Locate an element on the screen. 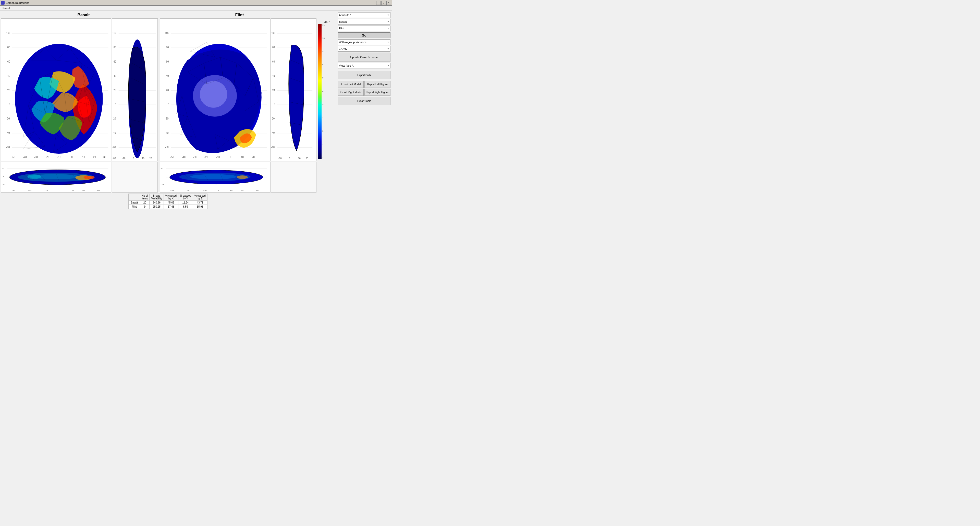 The width and height of the screenshot is (980, 526). minimize-button: ─ is located at coordinates (379, 3).